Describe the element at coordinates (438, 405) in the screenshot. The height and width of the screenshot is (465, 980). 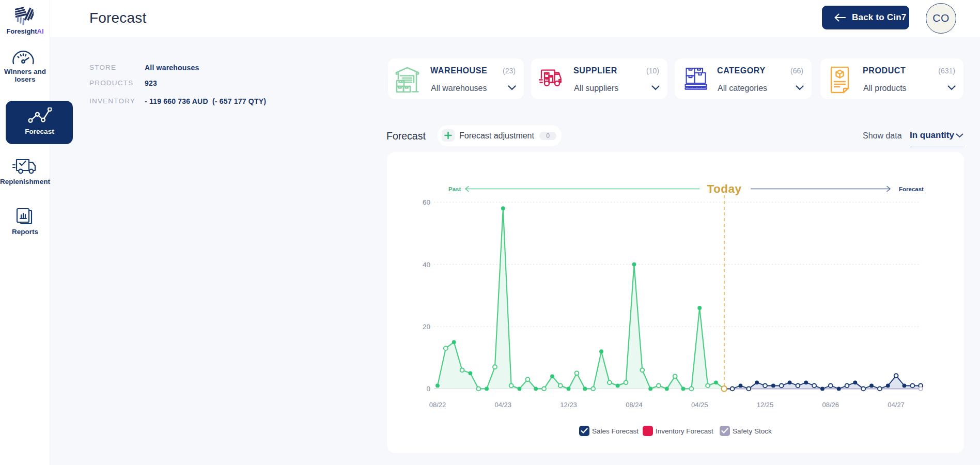
I see `svg-text: 08/22` at that location.